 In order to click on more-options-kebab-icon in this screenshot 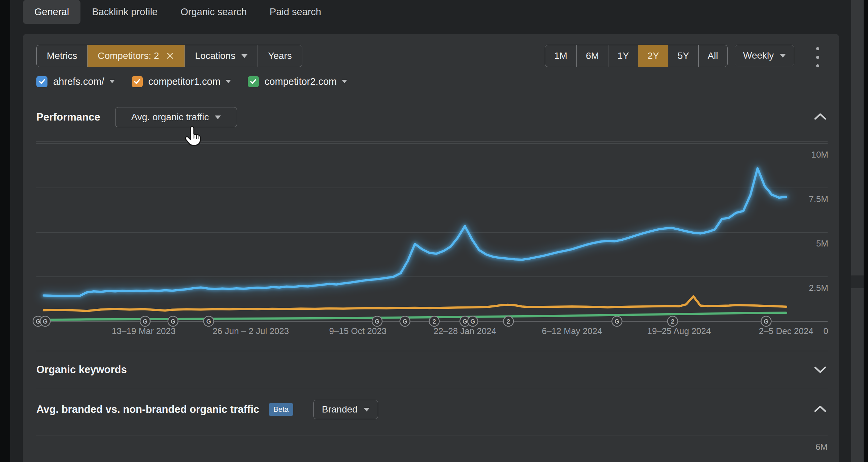, I will do `click(817, 57)`.